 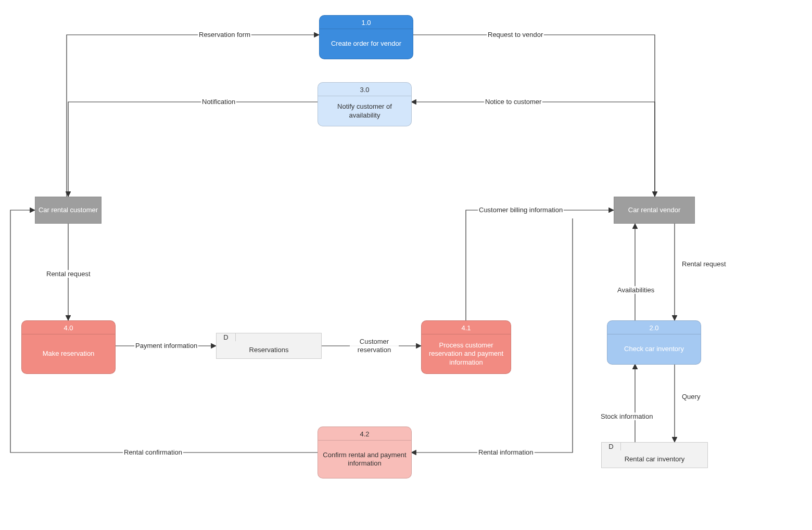 What do you see at coordinates (466, 354) in the screenshot?
I see `process-title: Process customer reservation and payment…` at bounding box center [466, 354].